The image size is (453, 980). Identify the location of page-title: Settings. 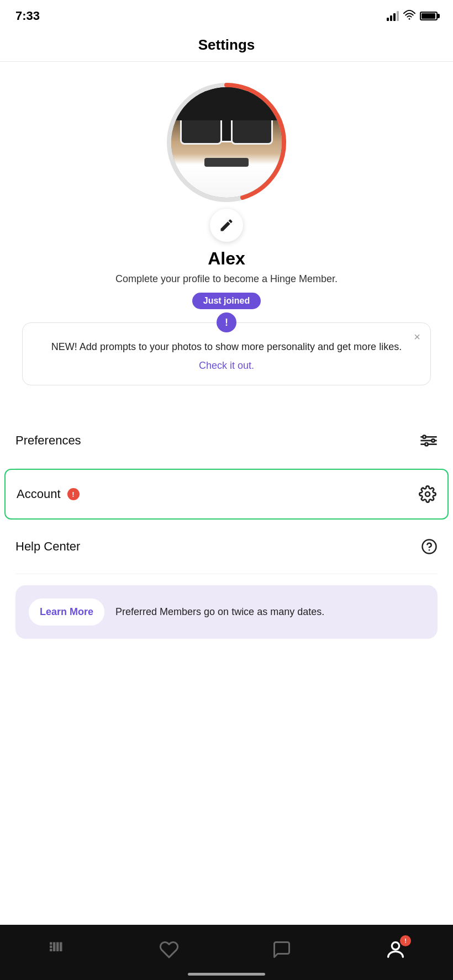
(227, 45).